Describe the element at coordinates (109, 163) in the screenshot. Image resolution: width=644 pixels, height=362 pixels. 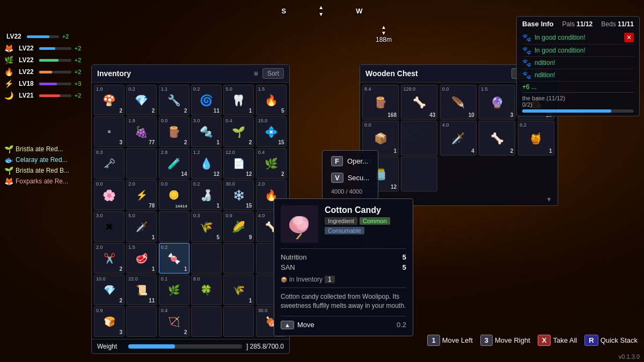
I see `inventory-item: 🗝️0.3` at that location.